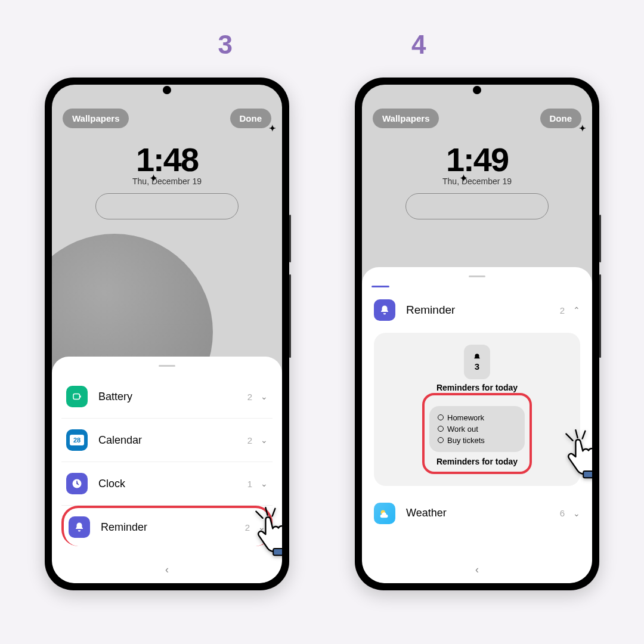 The width and height of the screenshot is (644, 644). I want to click on time-display: 1:49, so click(477, 160).